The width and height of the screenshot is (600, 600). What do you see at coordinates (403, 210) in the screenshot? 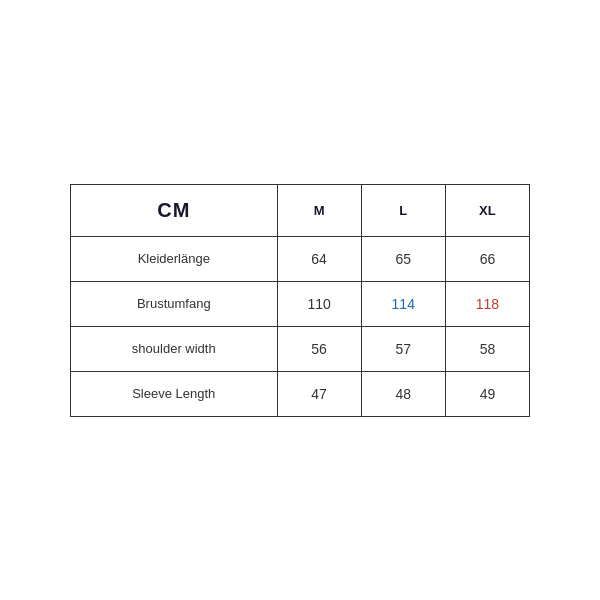
I see `size-l-header: L` at bounding box center [403, 210].